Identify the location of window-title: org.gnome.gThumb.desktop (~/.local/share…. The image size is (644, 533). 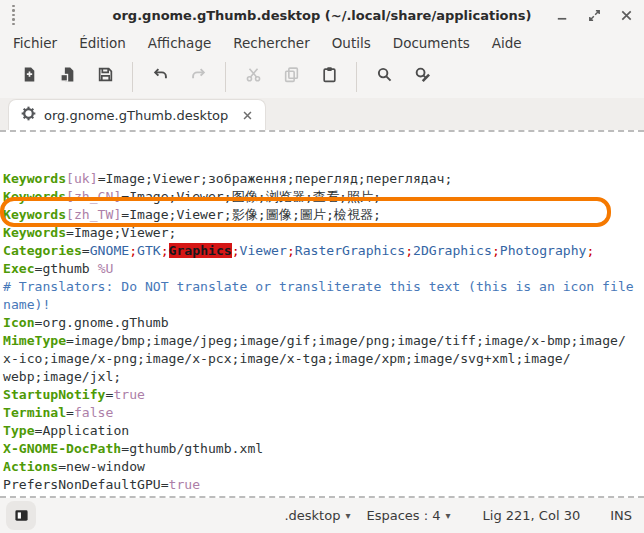
(322, 16).